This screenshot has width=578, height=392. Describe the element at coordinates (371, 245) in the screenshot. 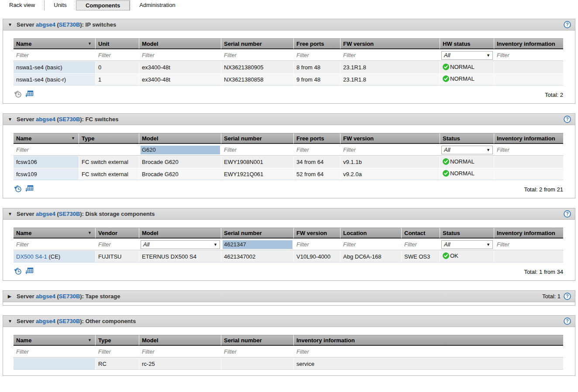

I see `filter-input-location` at that location.